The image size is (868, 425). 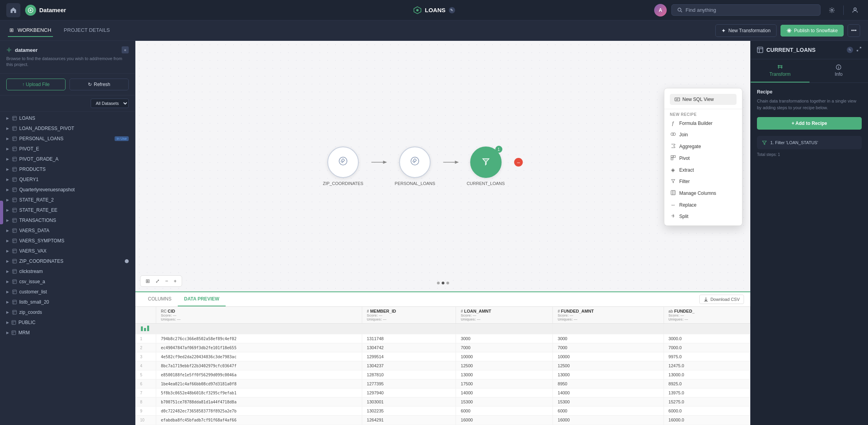 I want to click on dataset-item-state-rate-2: ▶ STATE_RATE_2, so click(x=67, y=200).